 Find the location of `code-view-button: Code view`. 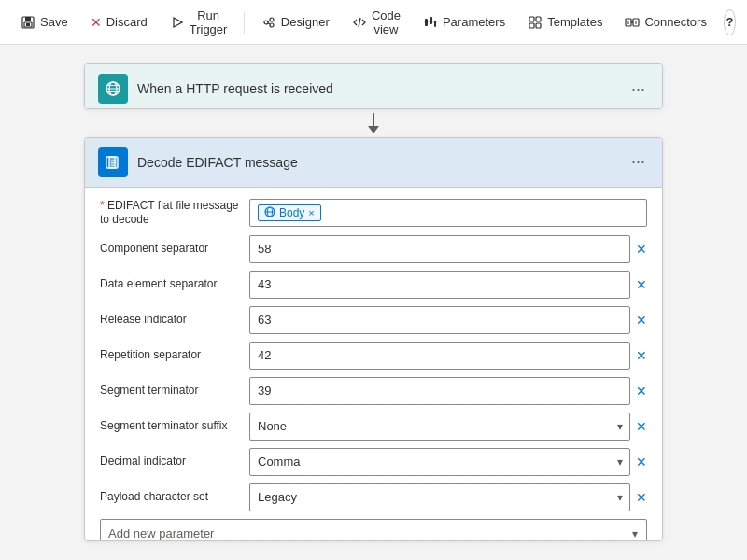

code-view-button: Code view is located at coordinates (376, 22).